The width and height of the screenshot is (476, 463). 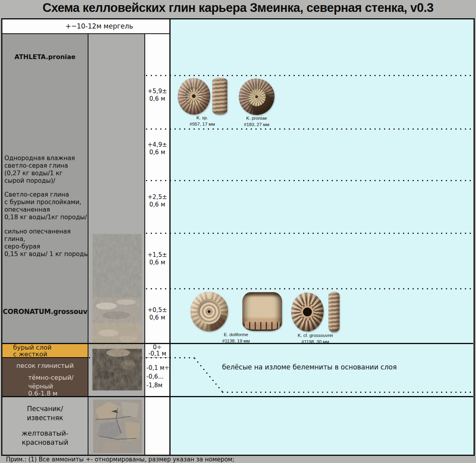 What do you see at coordinates (157, 189) in the screenshot?
I see `depth-column: +5,9± 0,6 м +4,9± 0,6 м +2,5± 0,6 м +1,5…` at bounding box center [157, 189].